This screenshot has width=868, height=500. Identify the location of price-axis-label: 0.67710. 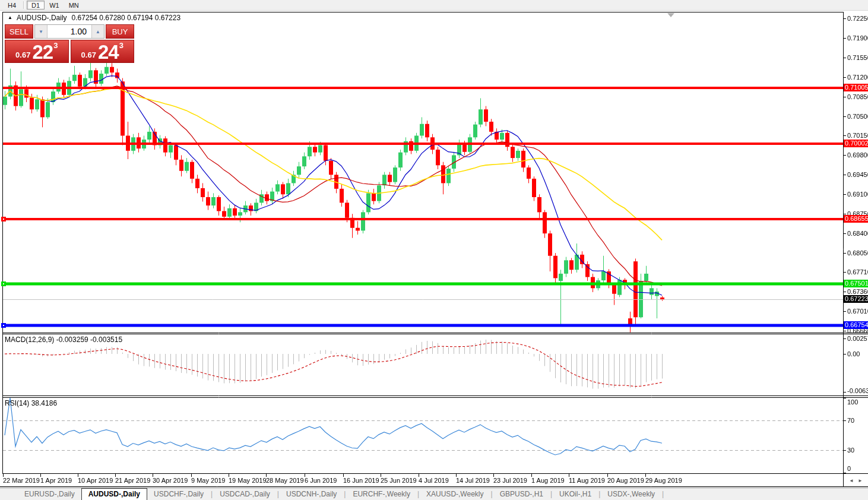
(857, 272).